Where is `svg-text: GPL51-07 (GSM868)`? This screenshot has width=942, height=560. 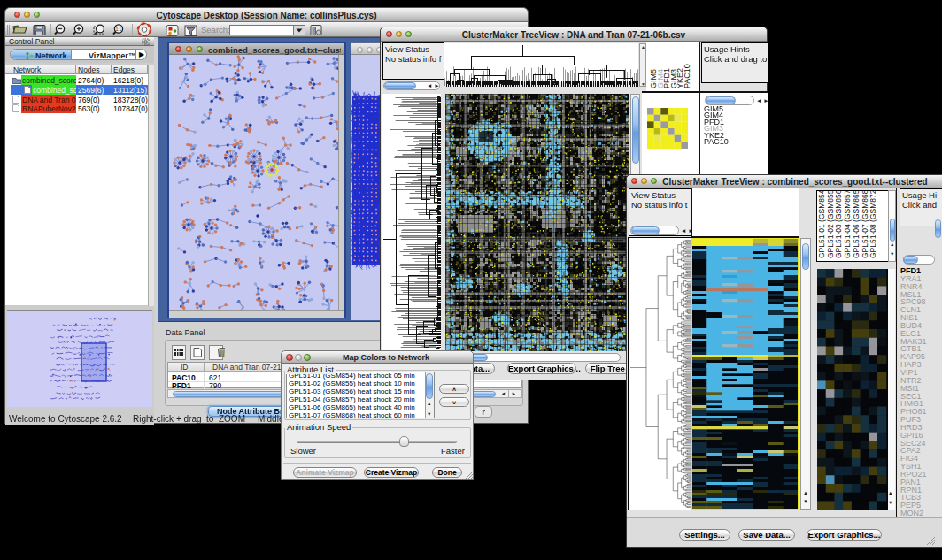
svg-text: GPL51-07 (GSM868) is located at coordinates (865, 225).